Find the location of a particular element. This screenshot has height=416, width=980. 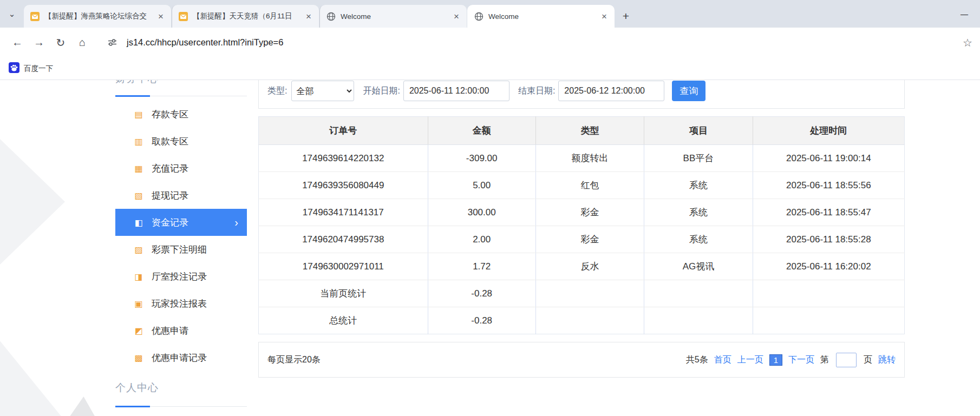

tab-title: 【新提醒】天天竞猜（6月11日 is located at coordinates (246, 16).